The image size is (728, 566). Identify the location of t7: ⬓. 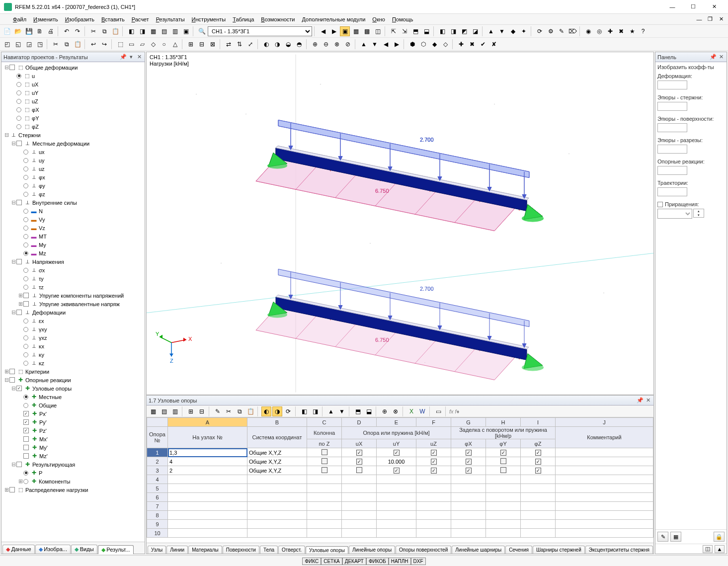
(426, 31).